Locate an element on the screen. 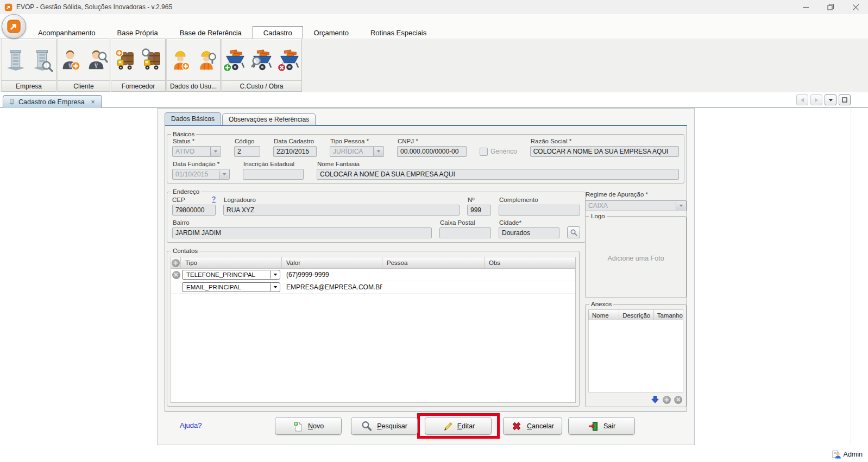 This screenshot has height=462, width=868. download-icon is located at coordinates (655, 400).